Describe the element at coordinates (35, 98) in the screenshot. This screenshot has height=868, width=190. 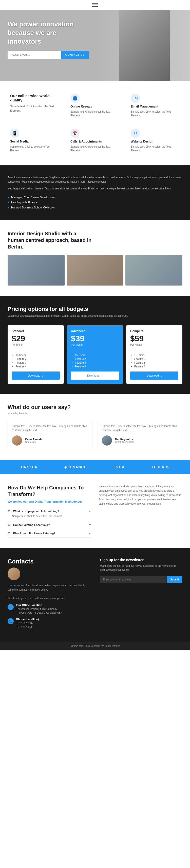
I see `service-featured-title: Our call service world quality` at that location.